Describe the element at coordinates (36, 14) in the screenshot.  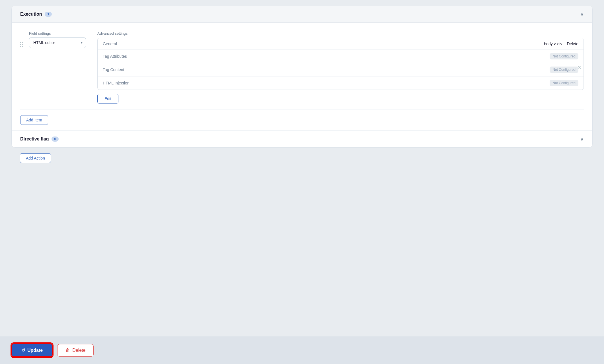
I see `execution-title: Execution 1` at that location.